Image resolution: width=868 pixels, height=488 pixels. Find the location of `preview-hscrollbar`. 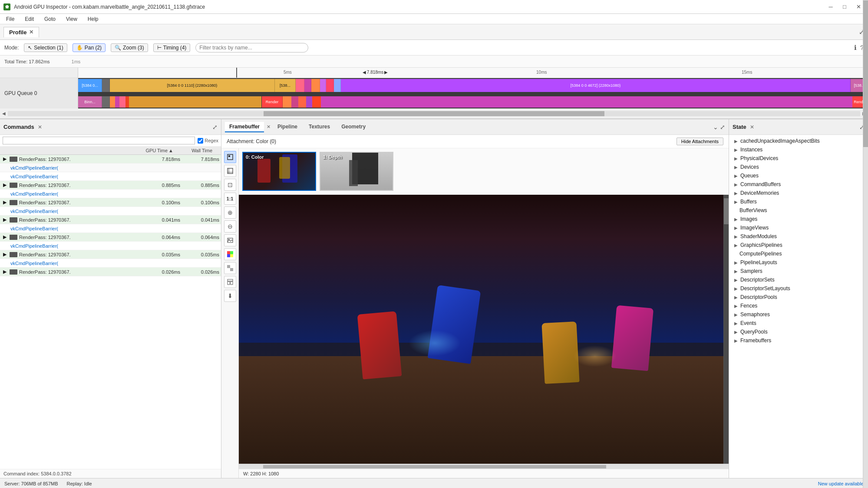

preview-hscrollbar is located at coordinates (484, 466).